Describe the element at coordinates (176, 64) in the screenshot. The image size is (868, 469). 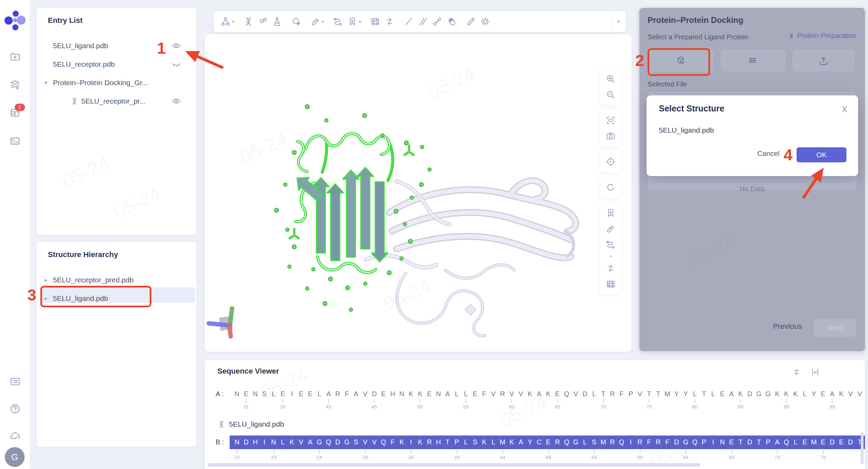
I see `eye-closed-icon` at that location.